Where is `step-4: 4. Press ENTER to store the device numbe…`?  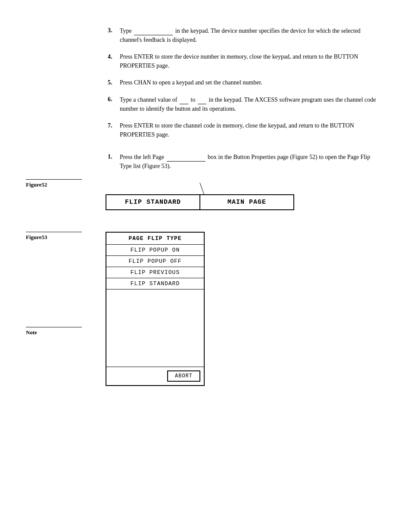 step-4: 4. Press ENTER to store the device numbe… is located at coordinates (242, 61).